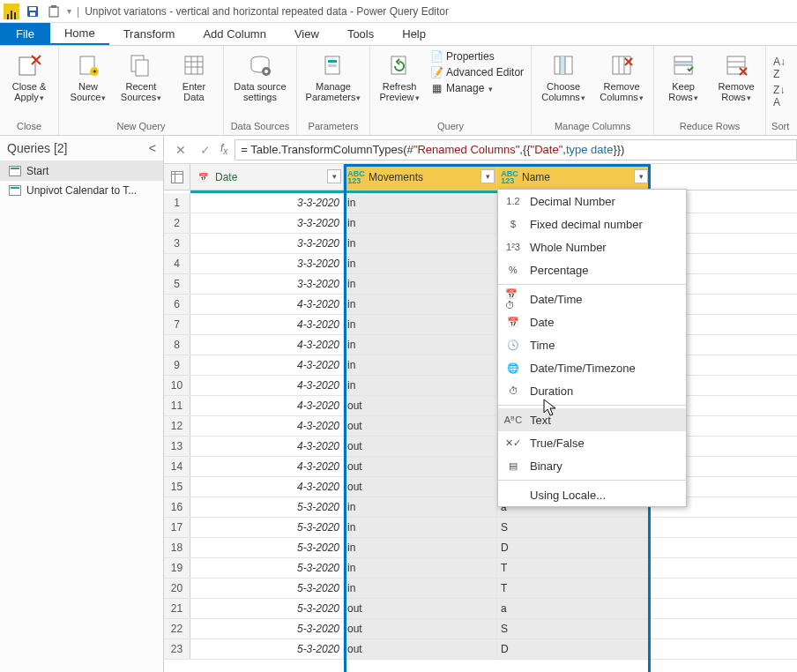  I want to click on row-number: 12, so click(177, 426).